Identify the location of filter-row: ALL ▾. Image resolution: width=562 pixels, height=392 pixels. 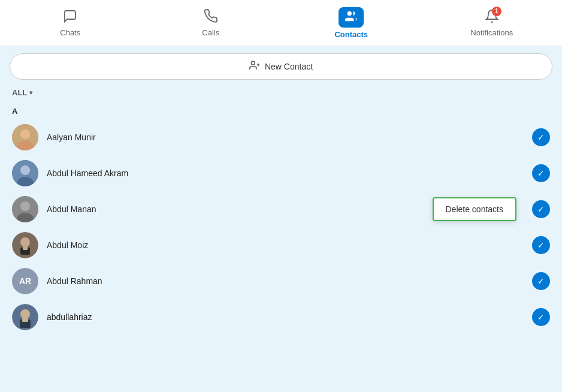
(281, 92).